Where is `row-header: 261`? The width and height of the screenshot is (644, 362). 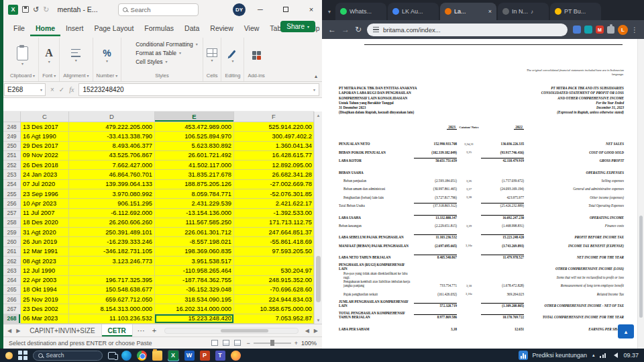 row-header: 261 is located at coordinates (12, 252).